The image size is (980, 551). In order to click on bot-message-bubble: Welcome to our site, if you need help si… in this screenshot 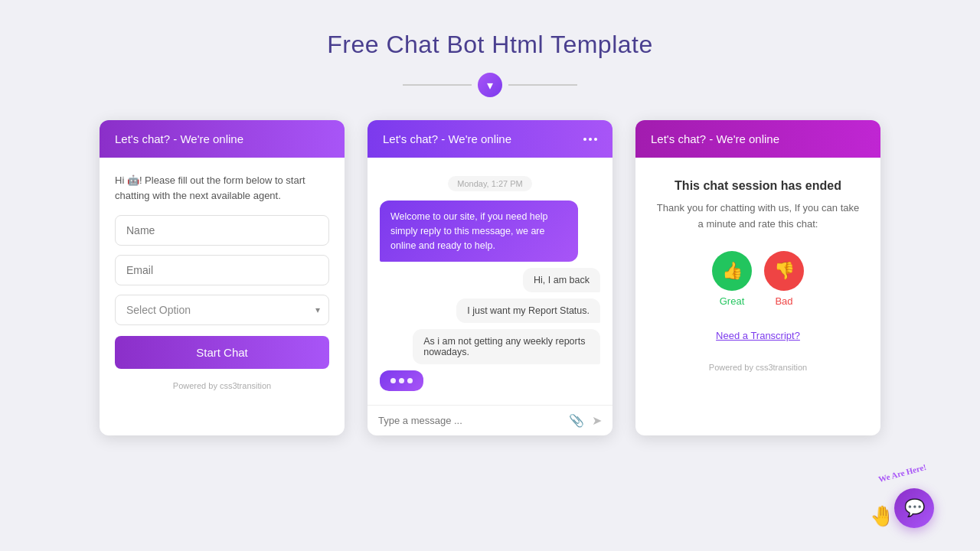, I will do `click(479, 231)`.